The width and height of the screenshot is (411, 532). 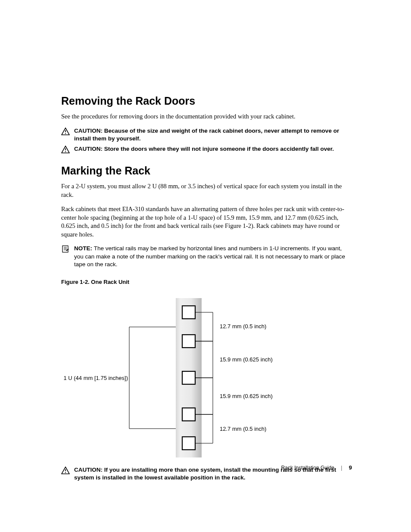 What do you see at coordinates (207, 149) in the screenshot?
I see `caution-admonition: CAUTION: Store the doors where they will…` at bounding box center [207, 149].